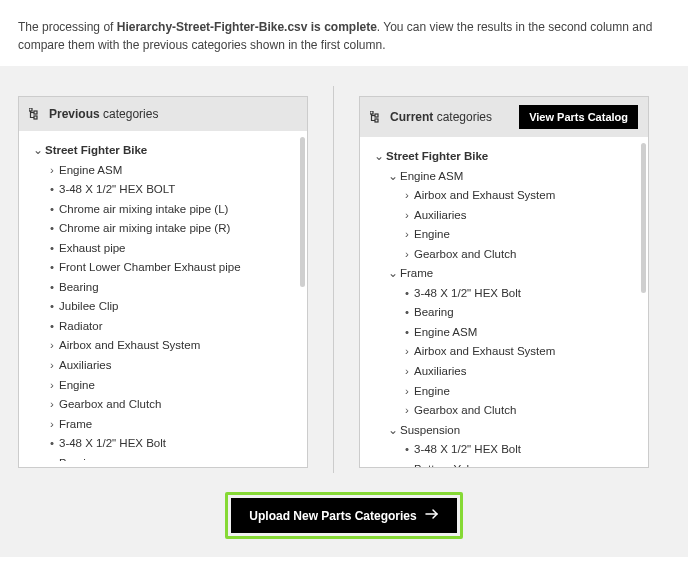 This screenshot has height=573, width=688. What do you see at coordinates (161, 366) in the screenshot?
I see `previous-tree-node: ›Auxiliaries` at bounding box center [161, 366].